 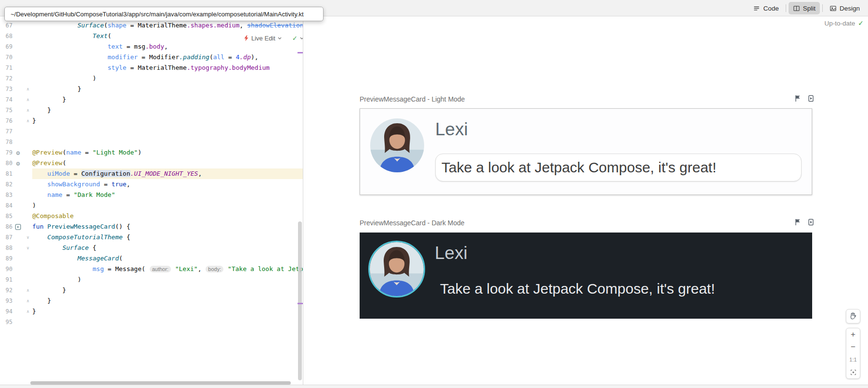 What do you see at coordinates (151, 195) in the screenshot?
I see `code-line: 83 name = "Dark Mode"` at bounding box center [151, 195].